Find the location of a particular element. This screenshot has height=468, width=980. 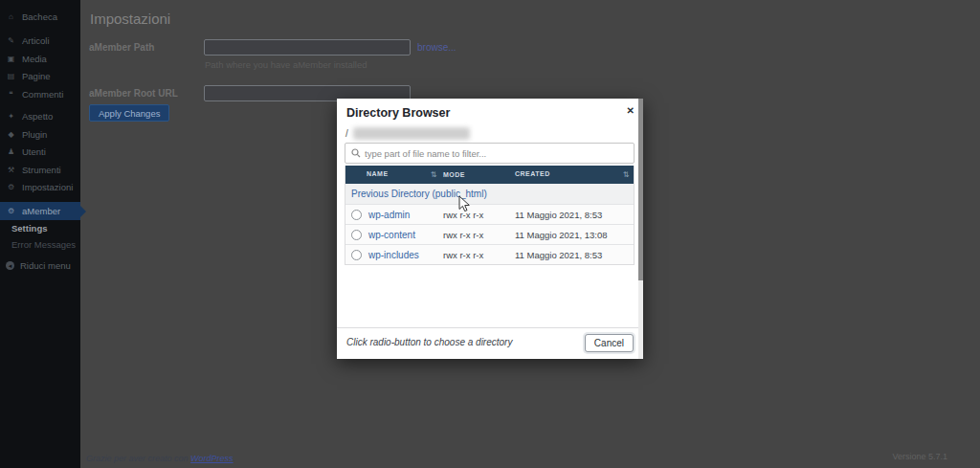

directory-link: wp-includes is located at coordinates (405, 255).